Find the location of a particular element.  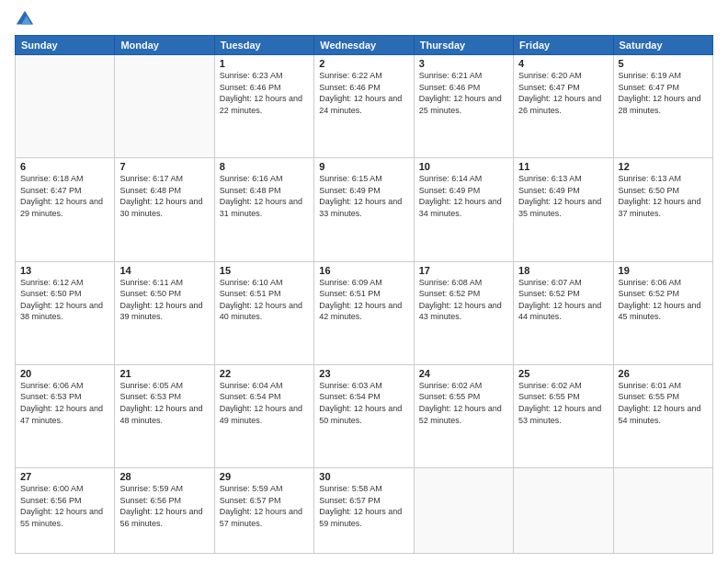

day-info: Sunrise: 6:09 AM Sunset: 6:51 PM Dayligh… is located at coordinates (364, 300).